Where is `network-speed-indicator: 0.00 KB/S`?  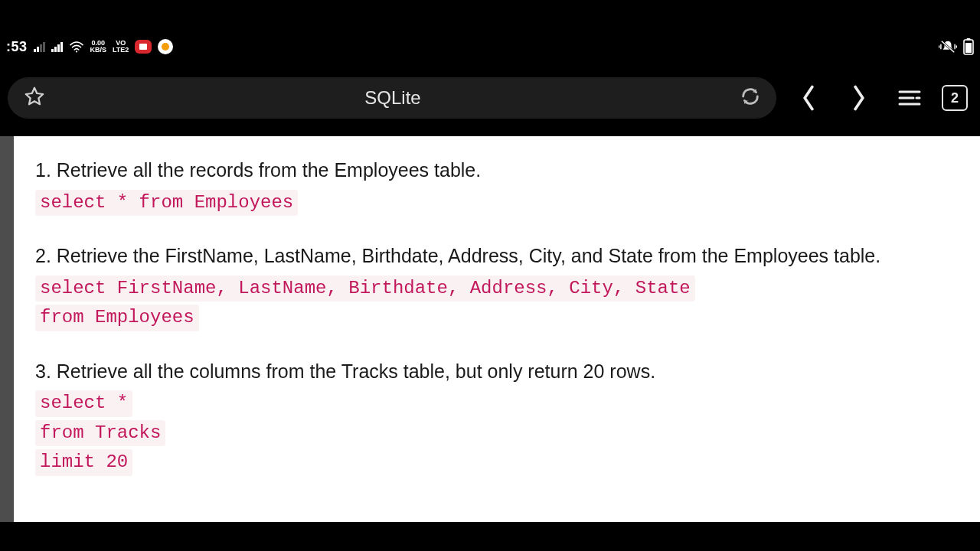
network-speed-indicator: 0.00 KB/S is located at coordinates (99, 47).